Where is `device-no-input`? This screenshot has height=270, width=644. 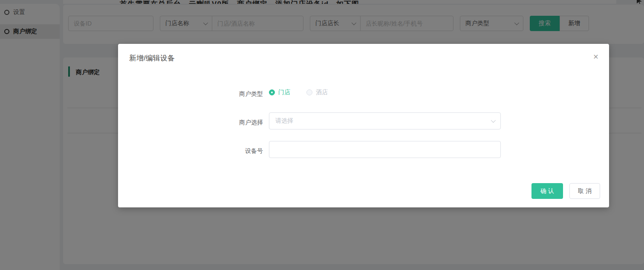
device-no-input is located at coordinates (385, 149).